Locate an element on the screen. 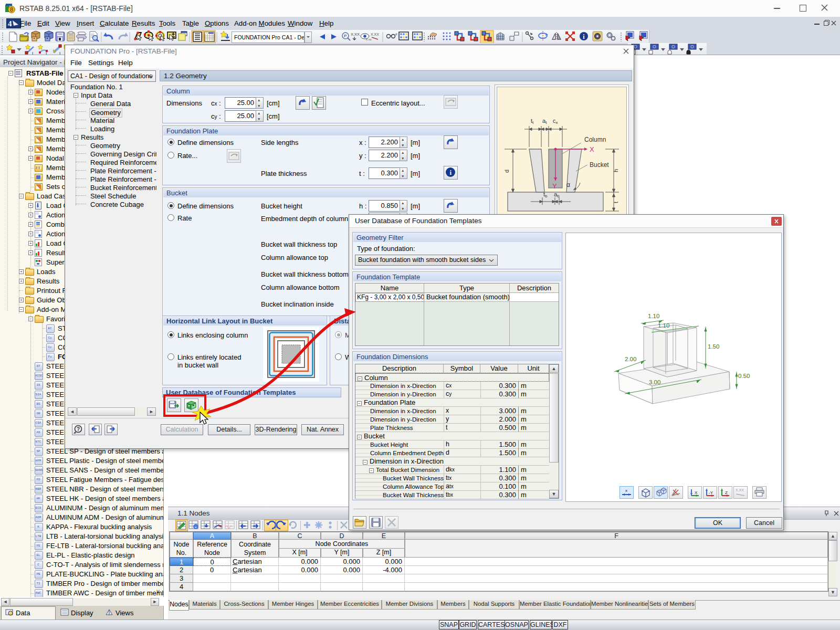  svg-text: P is located at coordinates (345, 36).